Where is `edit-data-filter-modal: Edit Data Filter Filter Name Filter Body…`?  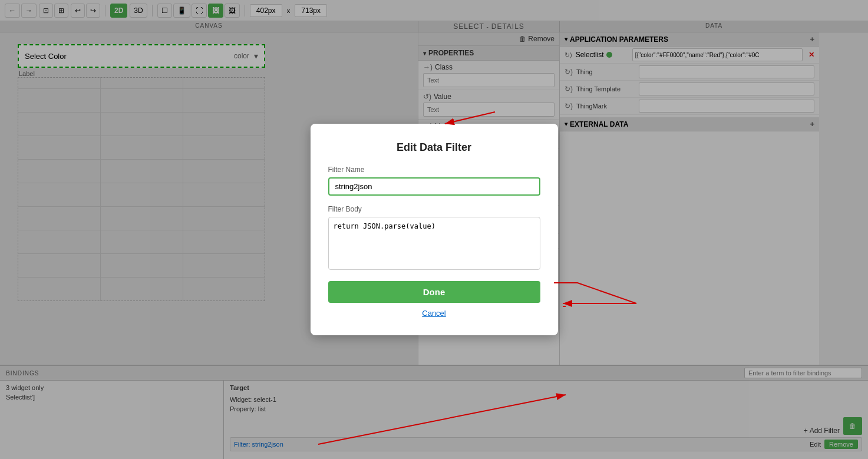 edit-data-filter-modal: Edit Data Filter Filter Name Filter Body… is located at coordinates (434, 230).